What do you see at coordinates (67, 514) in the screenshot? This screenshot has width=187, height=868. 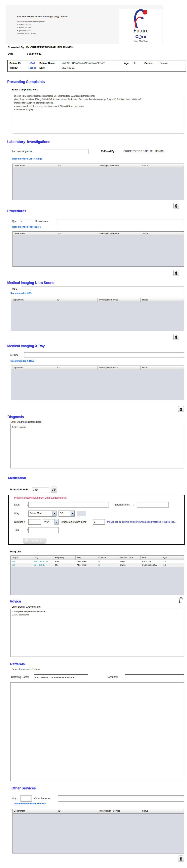 I see `frequency-select: OD` at bounding box center [67, 514].